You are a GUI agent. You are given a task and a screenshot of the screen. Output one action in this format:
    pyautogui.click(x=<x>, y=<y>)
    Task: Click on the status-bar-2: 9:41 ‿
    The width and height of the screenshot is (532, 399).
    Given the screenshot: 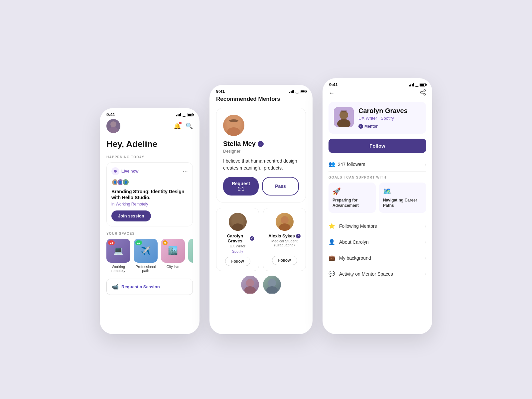 What is the action you would take?
    pyautogui.click(x=261, y=90)
    